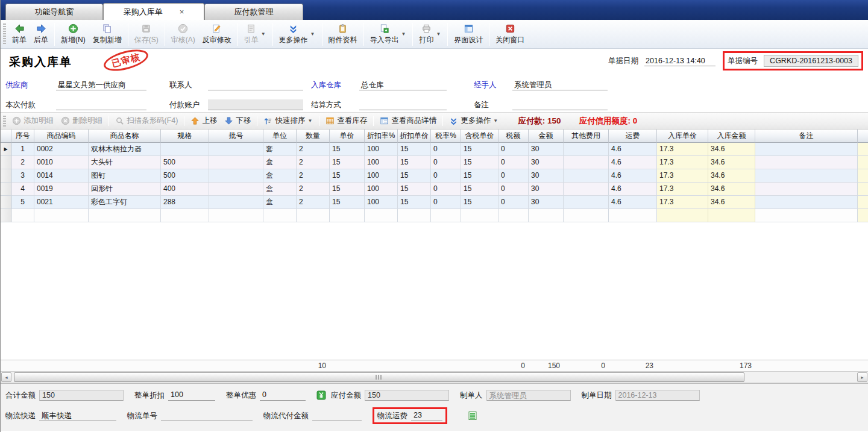 The height and width of the screenshot is (432, 868). Describe the element at coordinates (586, 136) in the screenshot. I see `column-header: 其他费用` at that location.